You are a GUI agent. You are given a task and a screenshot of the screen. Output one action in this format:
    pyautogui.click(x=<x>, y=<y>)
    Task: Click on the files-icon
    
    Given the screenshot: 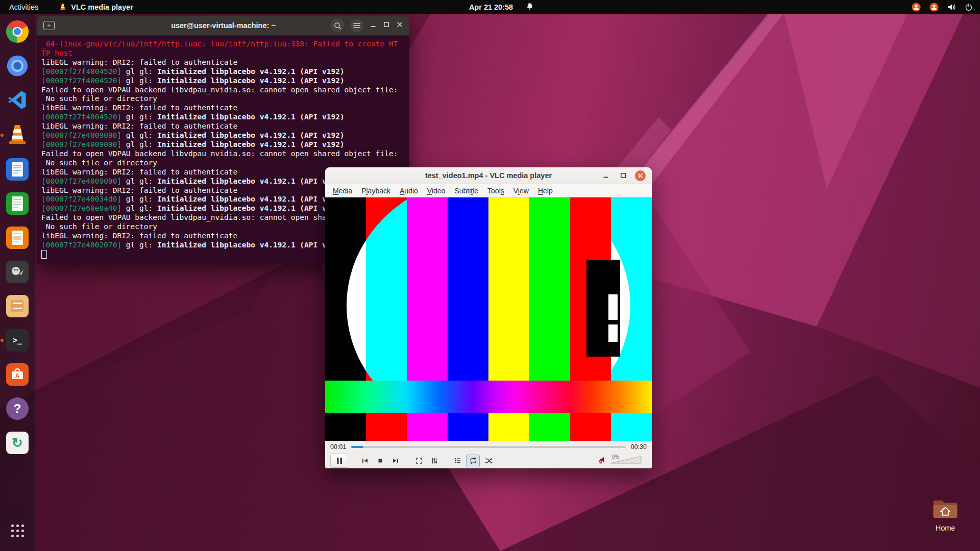 What is the action you would take?
    pyautogui.click(x=17, y=306)
    